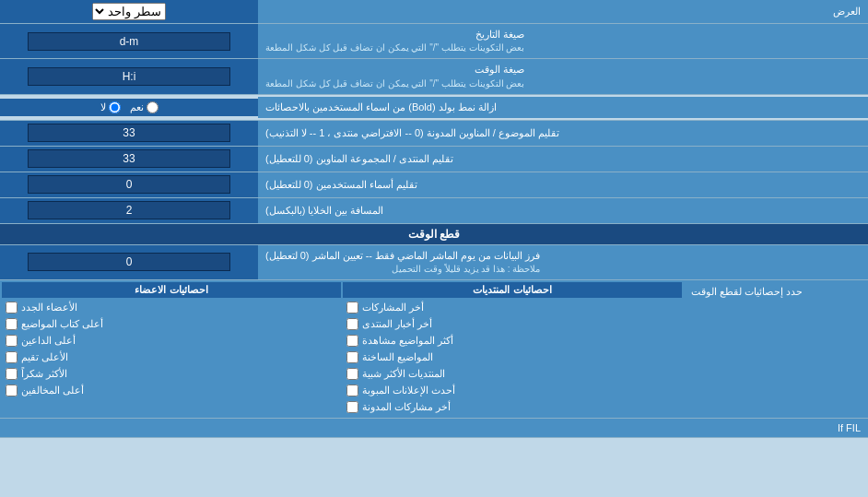  What do you see at coordinates (129, 262) in the screenshot?
I see `time-cut-input-container` at bounding box center [129, 262].